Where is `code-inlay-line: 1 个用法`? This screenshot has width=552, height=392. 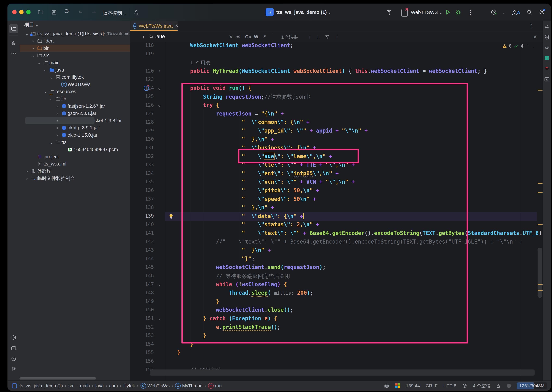
code-inlay-line: 1 个用法 is located at coordinates (336, 63).